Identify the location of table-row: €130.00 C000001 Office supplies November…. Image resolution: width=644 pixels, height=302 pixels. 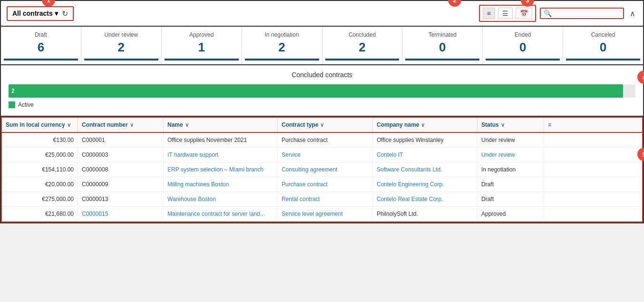
(322, 140).